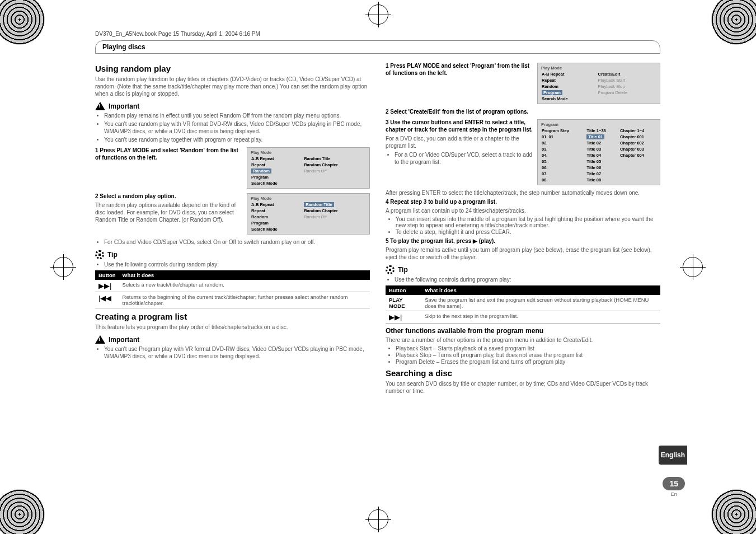  What do you see at coordinates (233, 317) in the screenshot?
I see `heading-program: Creating a program list` at bounding box center [233, 317].